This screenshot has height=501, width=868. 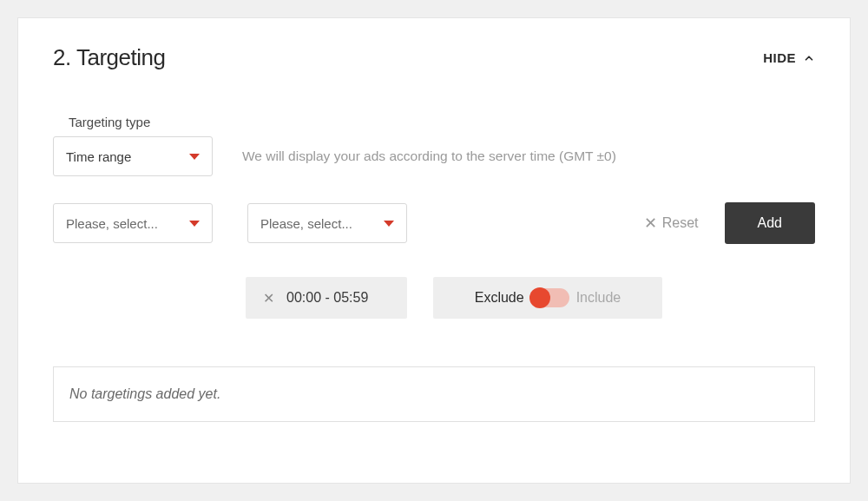 What do you see at coordinates (133, 223) in the screenshot?
I see `from-time-select: Please, select...` at bounding box center [133, 223].